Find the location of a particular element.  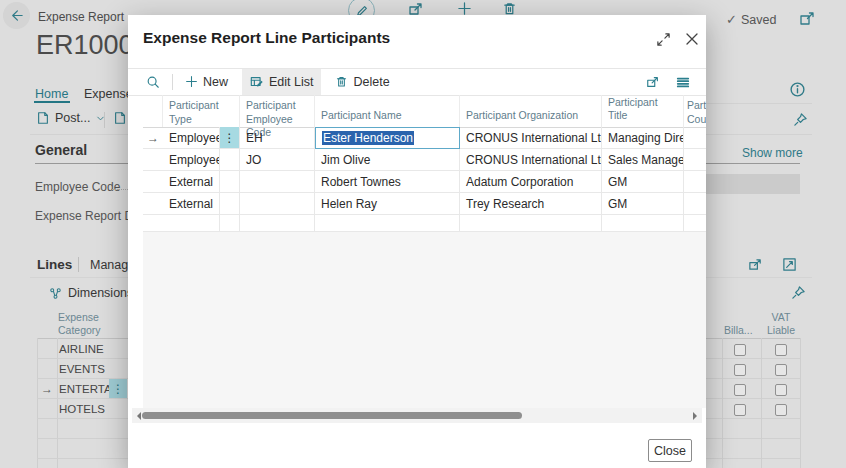

expense-row-events: EVENTS is located at coordinates (82, 369).